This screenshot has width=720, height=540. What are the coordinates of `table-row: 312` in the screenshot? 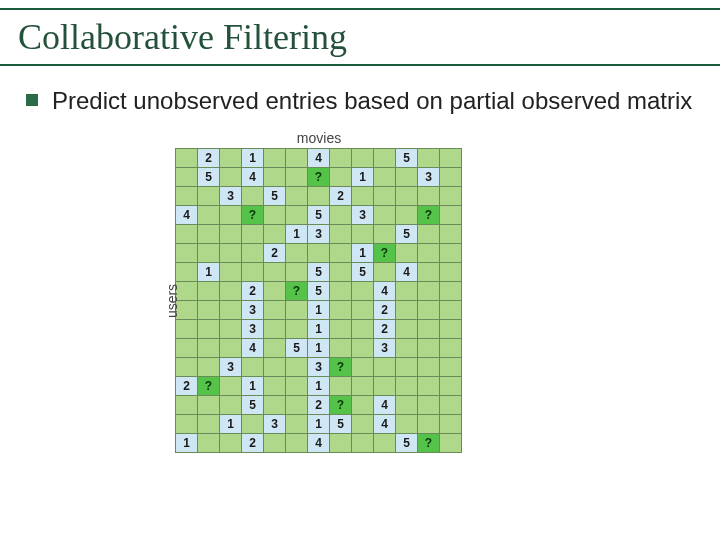 It's located at (319, 330).